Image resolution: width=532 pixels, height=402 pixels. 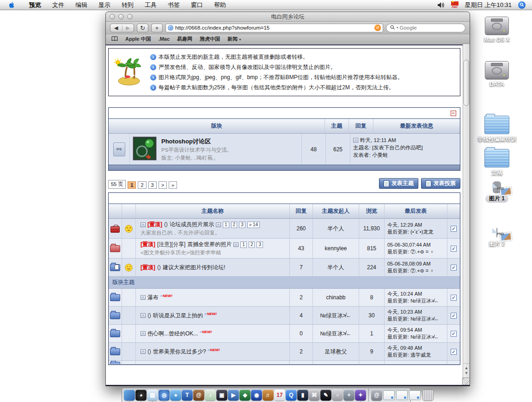 I want to click on desktop-icon-nonlinear-editing: 非线性编辑培训, so click(x=497, y=130).